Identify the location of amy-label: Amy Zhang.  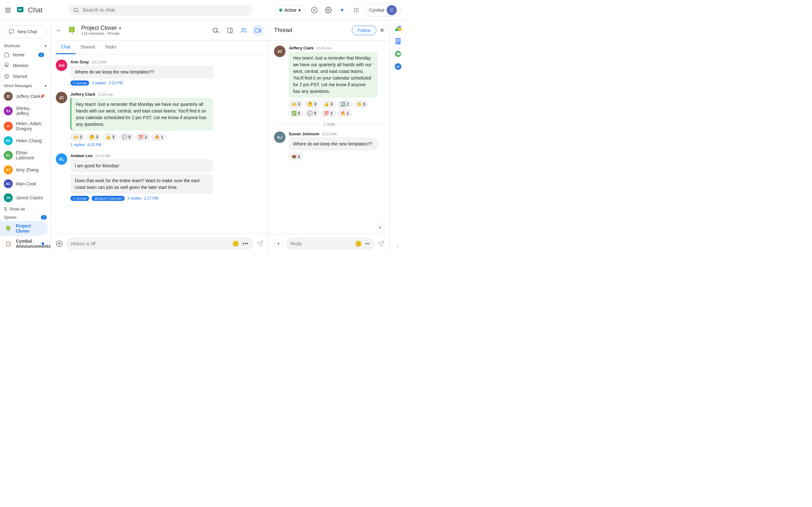
(27, 170).